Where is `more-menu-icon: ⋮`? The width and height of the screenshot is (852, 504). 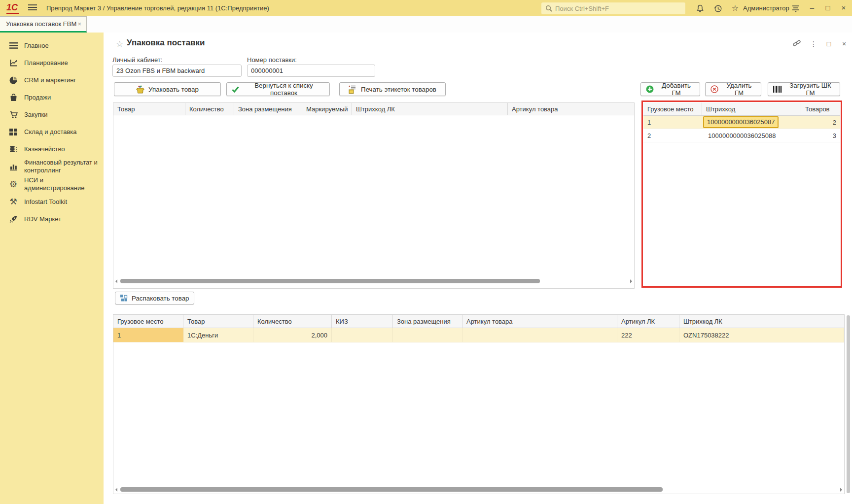 more-menu-icon: ⋮ is located at coordinates (814, 44).